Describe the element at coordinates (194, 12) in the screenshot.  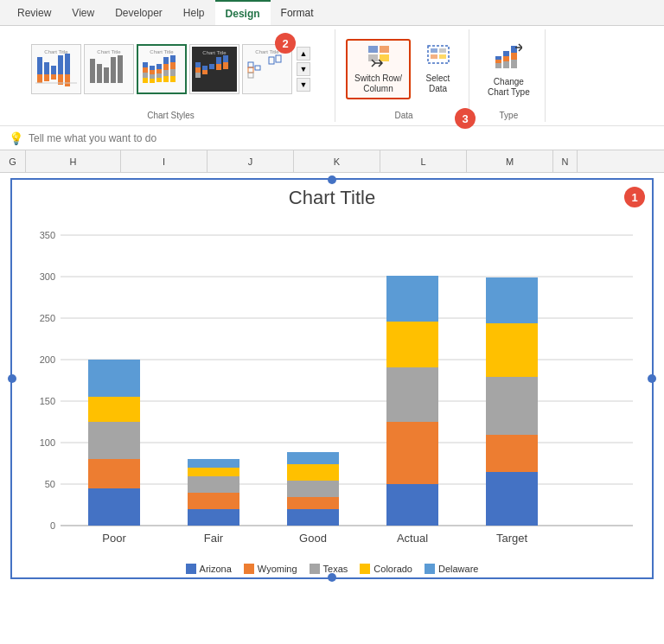
I see `tab-help: Help` at that location.